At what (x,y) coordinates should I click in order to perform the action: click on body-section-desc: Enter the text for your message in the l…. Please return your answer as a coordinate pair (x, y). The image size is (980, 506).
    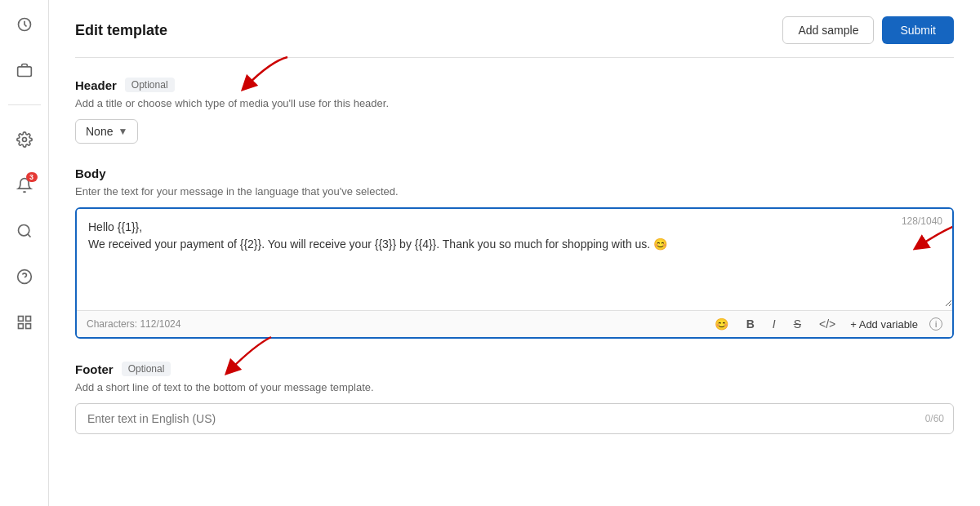
    Looking at the image, I should click on (514, 191).